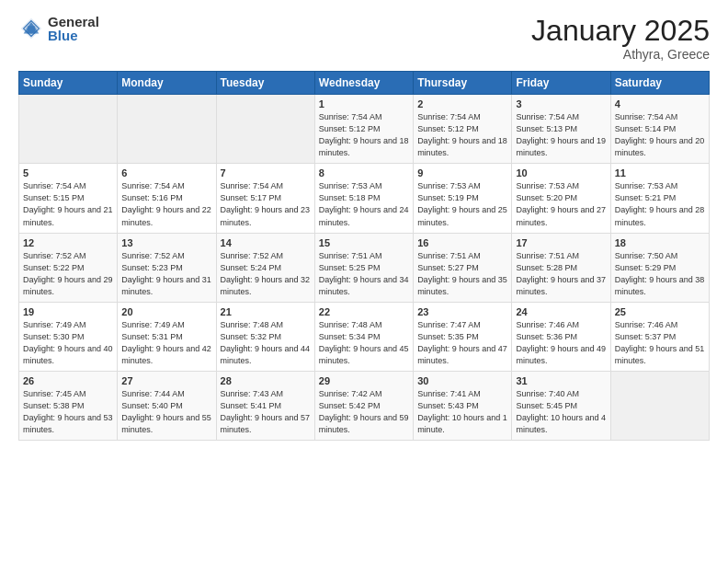 The height and width of the screenshot is (563, 728). I want to click on day-info: Sunrise: 7:53 AM Sunset: 5:20 PM Dayligh…, so click(561, 204).